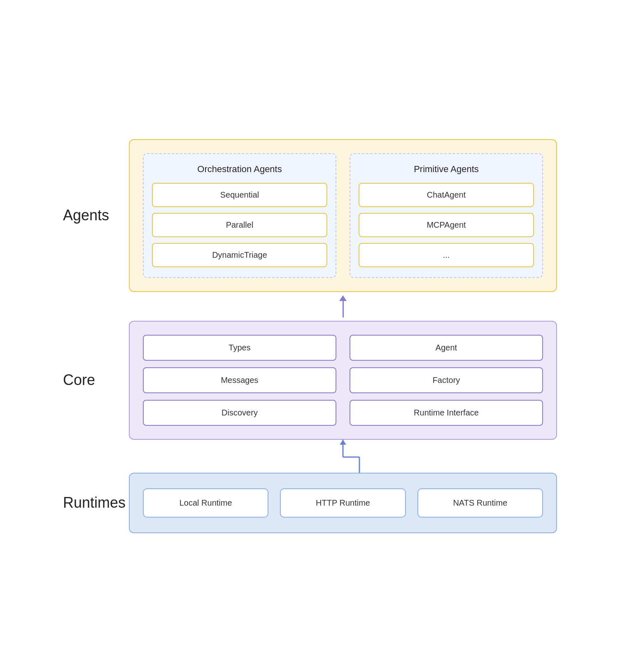 The width and height of the screenshot is (620, 672). Describe the element at coordinates (240, 169) in the screenshot. I see `orchestration-agents-title: Orchestration Agents` at that location.